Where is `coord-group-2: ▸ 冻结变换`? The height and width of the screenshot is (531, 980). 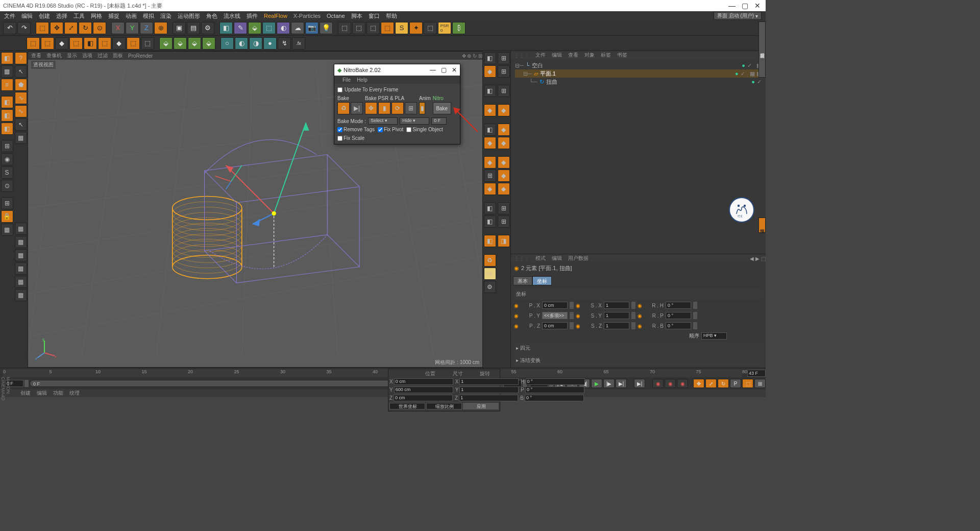
coord-group-2: ▸ 冻结变换 is located at coordinates (638, 360).